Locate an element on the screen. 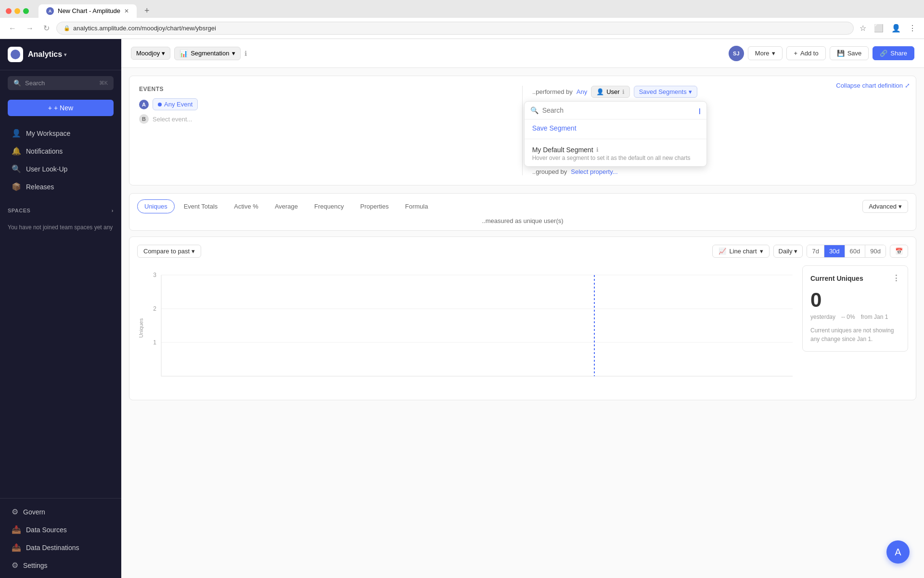  data-sources-icon: 📥 is located at coordinates (16, 530).